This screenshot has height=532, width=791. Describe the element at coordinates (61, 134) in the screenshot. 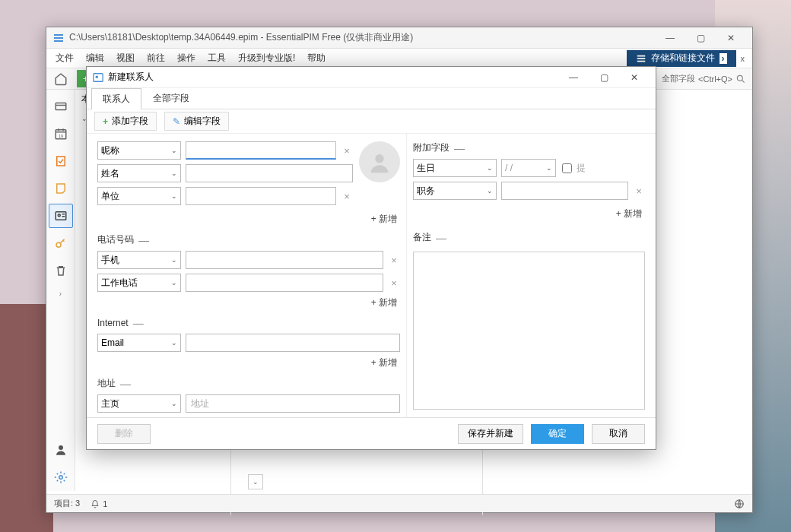

I see `calendar-icon: 19` at that location.